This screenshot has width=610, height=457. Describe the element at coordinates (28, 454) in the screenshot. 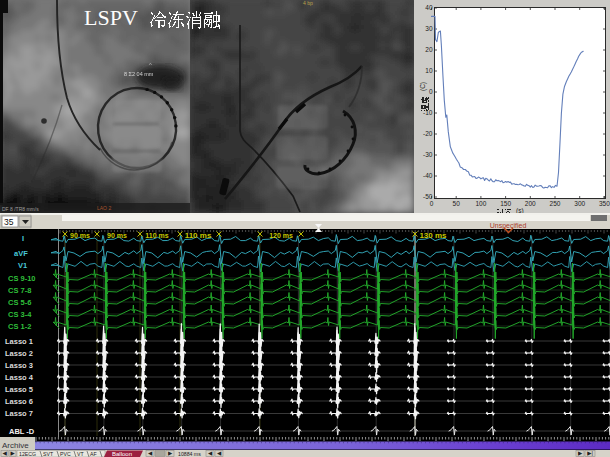

I see `svg-text: 12ECG` at that location.